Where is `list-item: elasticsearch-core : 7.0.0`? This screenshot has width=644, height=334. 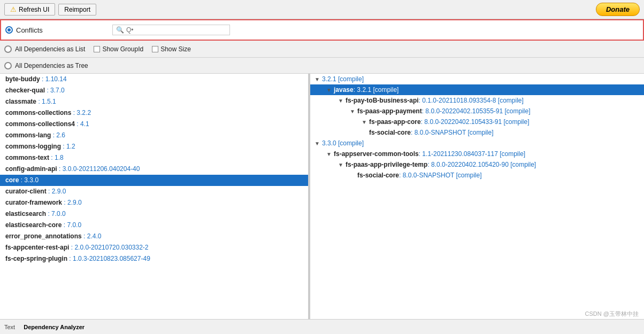 list-item: elasticsearch-core : 7.0.0 is located at coordinates (154, 226).